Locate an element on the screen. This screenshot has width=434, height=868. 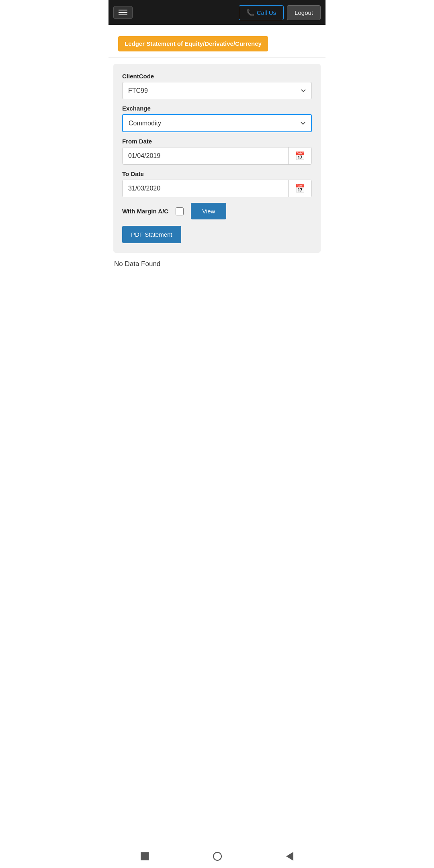
from-date-wrapper: 📅 is located at coordinates (217, 156).